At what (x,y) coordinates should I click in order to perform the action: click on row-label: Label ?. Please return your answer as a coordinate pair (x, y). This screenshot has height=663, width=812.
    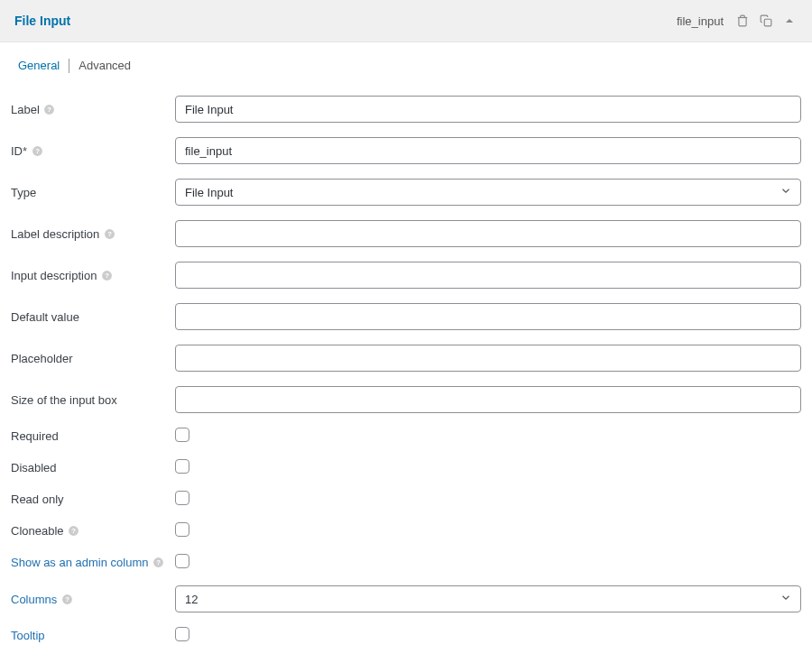
    Looking at the image, I should click on (406, 109).